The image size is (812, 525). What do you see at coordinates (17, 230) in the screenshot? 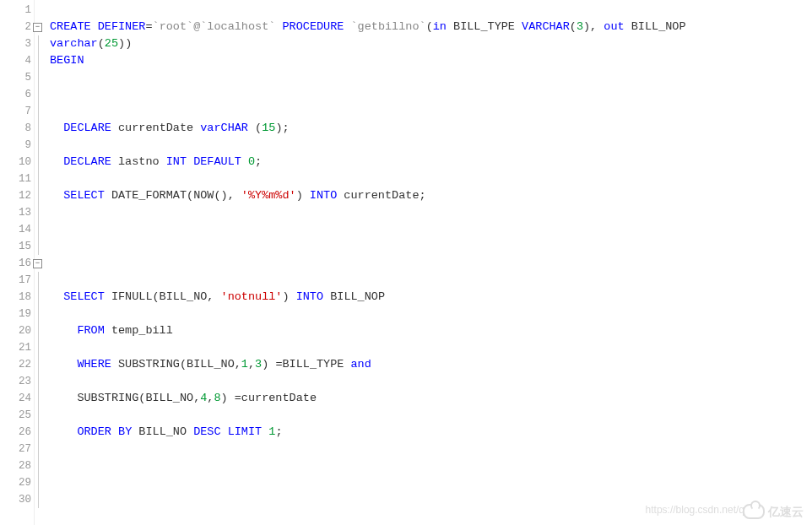
I see `line-number: 14` at bounding box center [17, 230].